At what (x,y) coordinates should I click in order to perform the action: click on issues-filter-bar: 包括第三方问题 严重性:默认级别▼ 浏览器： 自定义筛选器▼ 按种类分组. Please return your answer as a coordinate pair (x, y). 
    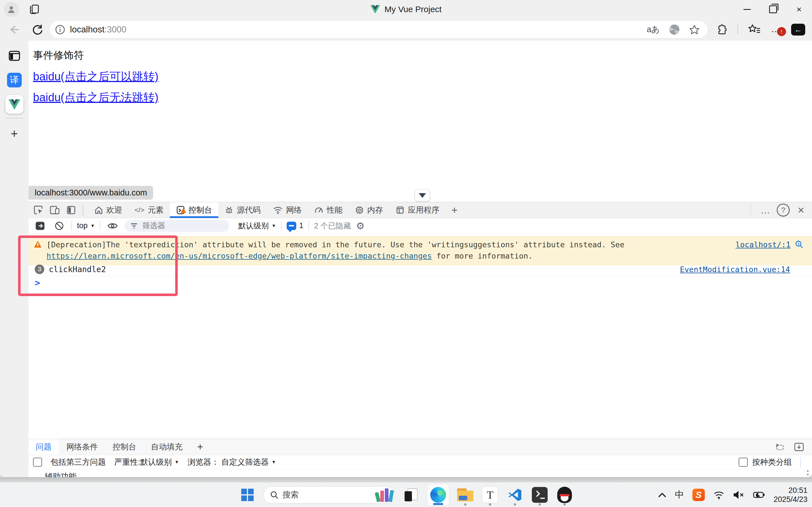
    Looking at the image, I should click on (420, 462).